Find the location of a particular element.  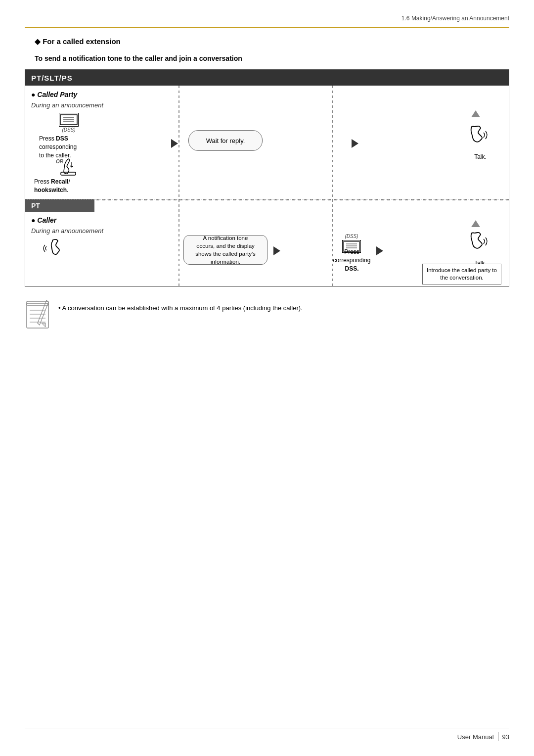

dss-area-called: (DSS) Press DSScorrespondingto the calle… is located at coordinates (69, 136).